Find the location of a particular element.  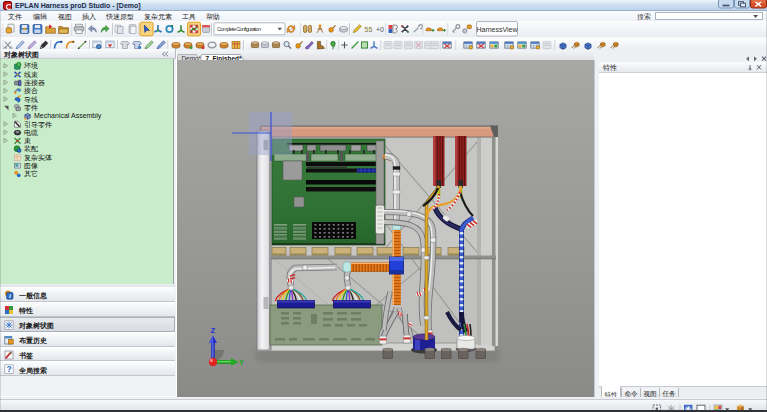

svg-text: 电缆 is located at coordinates (31, 132).